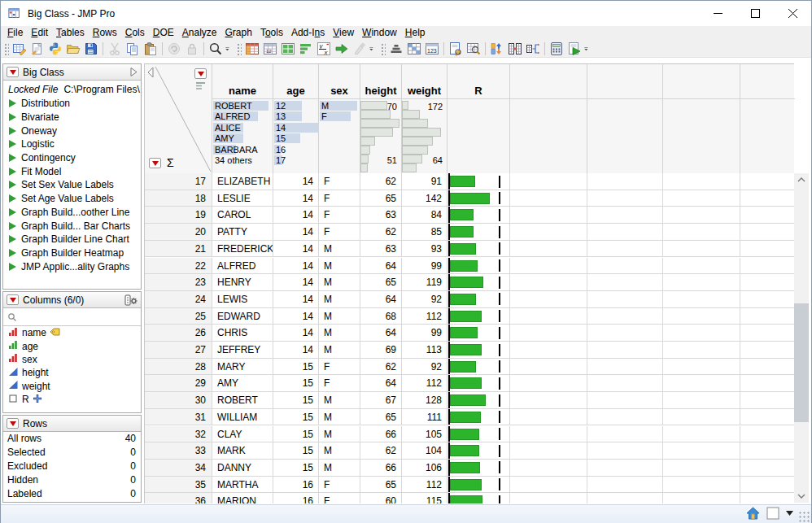 This screenshot has width=812, height=523. What do you see at coordinates (324, 49) in the screenshot?
I see `fit-yx-icon: yx` at bounding box center [324, 49].